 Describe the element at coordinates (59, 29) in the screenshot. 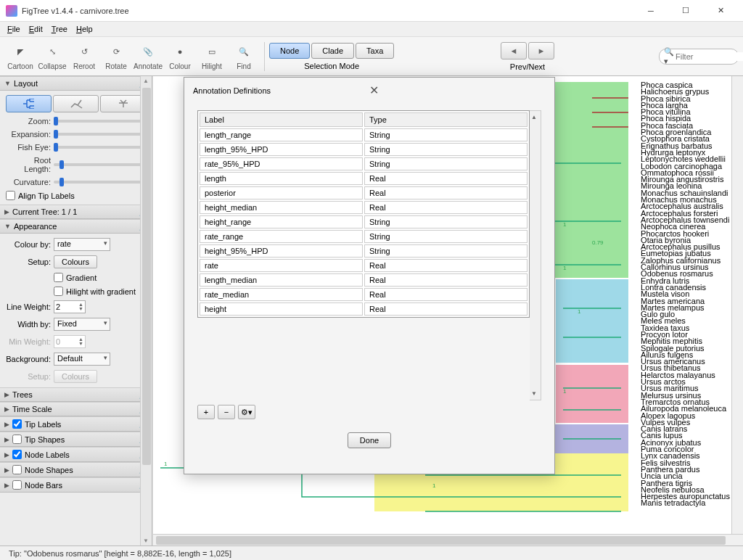

I see `menu-tree: Tree` at that location.